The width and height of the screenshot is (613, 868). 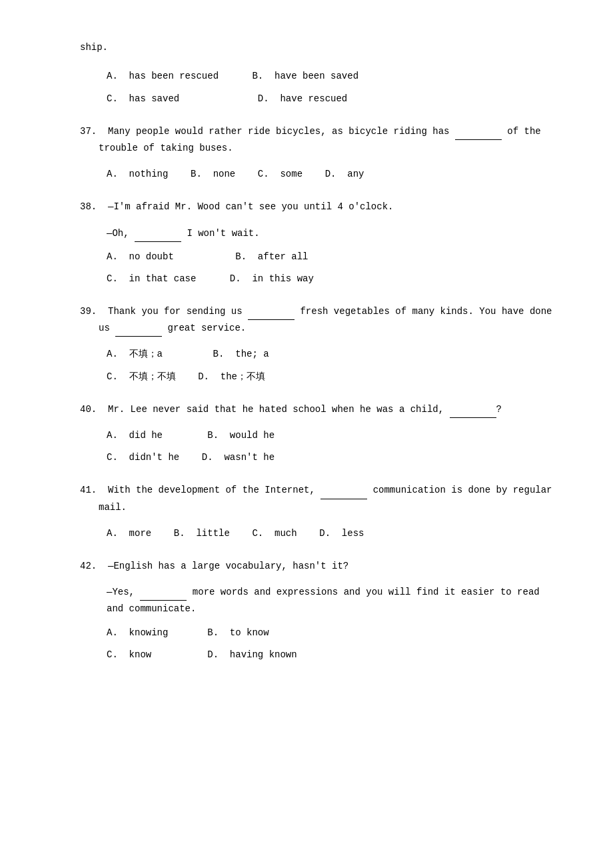 What do you see at coordinates (227, 99) in the screenshot?
I see `option-36-c: C. has saved D. have rescued` at bounding box center [227, 99].